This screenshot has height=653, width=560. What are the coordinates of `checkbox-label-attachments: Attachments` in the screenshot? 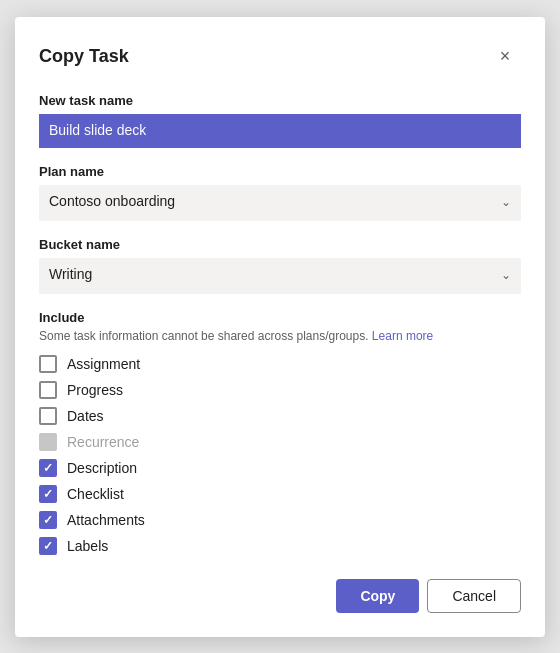 It's located at (106, 520).